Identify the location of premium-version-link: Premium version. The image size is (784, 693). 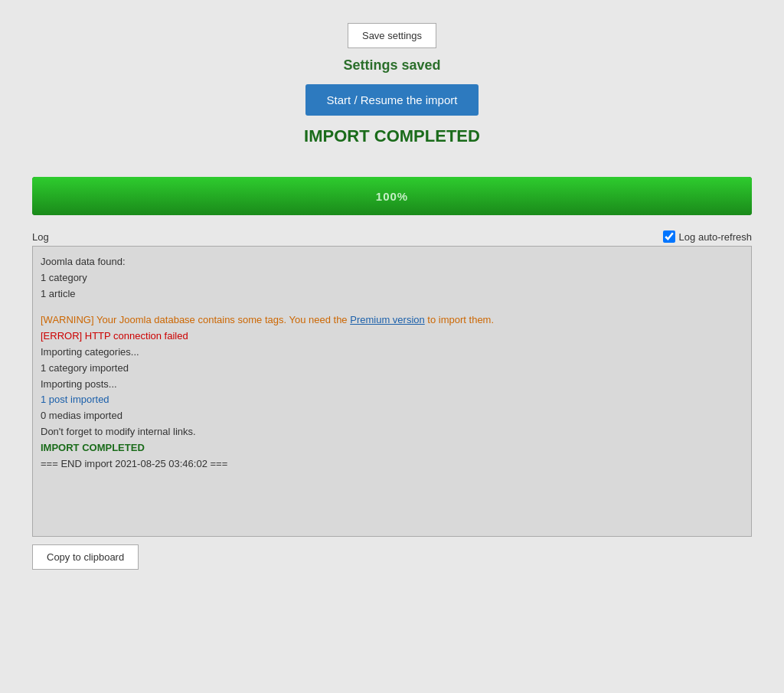
(387, 320).